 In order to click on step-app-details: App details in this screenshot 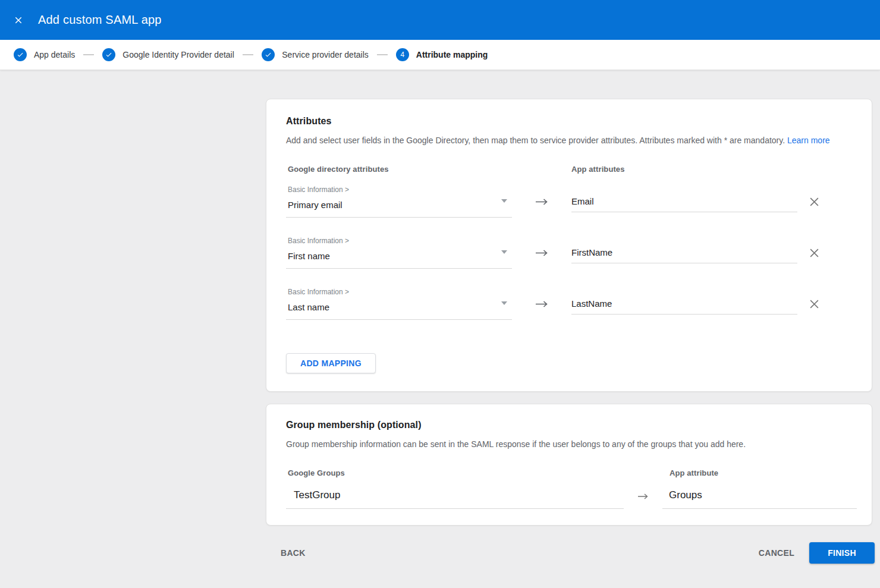, I will do `click(44, 55)`.